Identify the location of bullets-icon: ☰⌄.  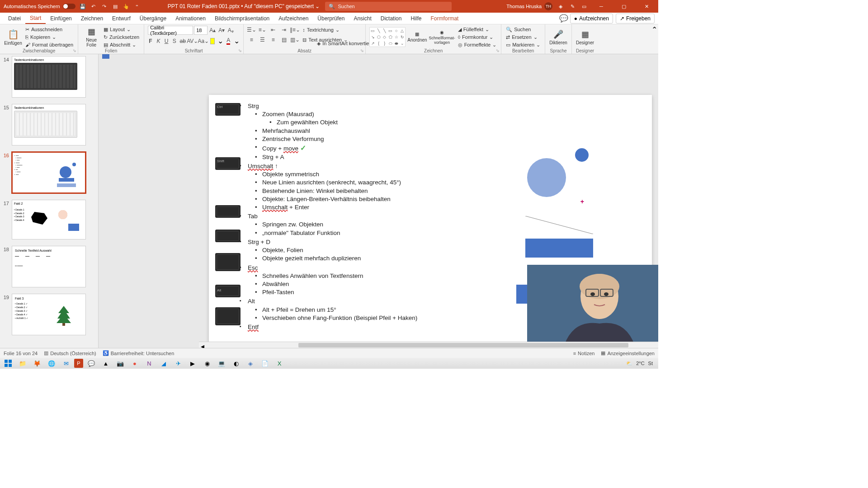
(251, 30).